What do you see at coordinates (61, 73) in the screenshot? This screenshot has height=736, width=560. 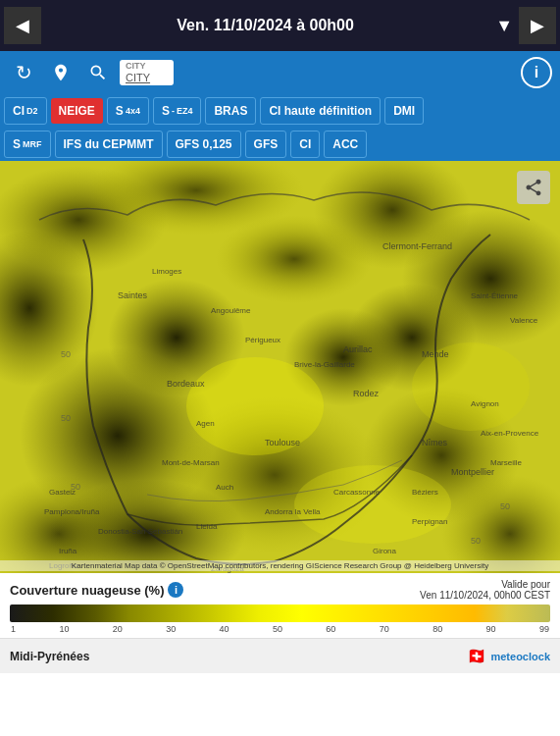 I see `location-button` at bounding box center [61, 73].